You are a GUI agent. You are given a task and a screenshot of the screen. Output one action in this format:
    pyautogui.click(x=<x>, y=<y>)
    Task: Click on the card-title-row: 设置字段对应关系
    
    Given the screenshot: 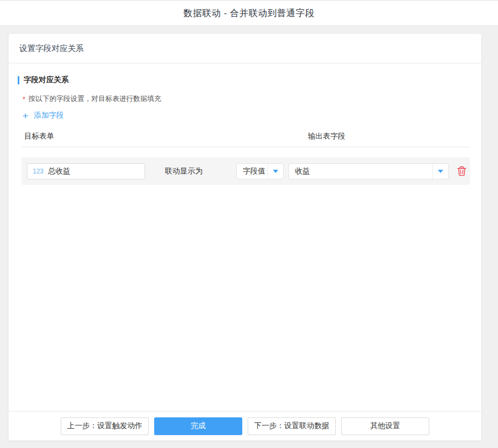 What is the action you would take?
    pyautogui.click(x=245, y=48)
    